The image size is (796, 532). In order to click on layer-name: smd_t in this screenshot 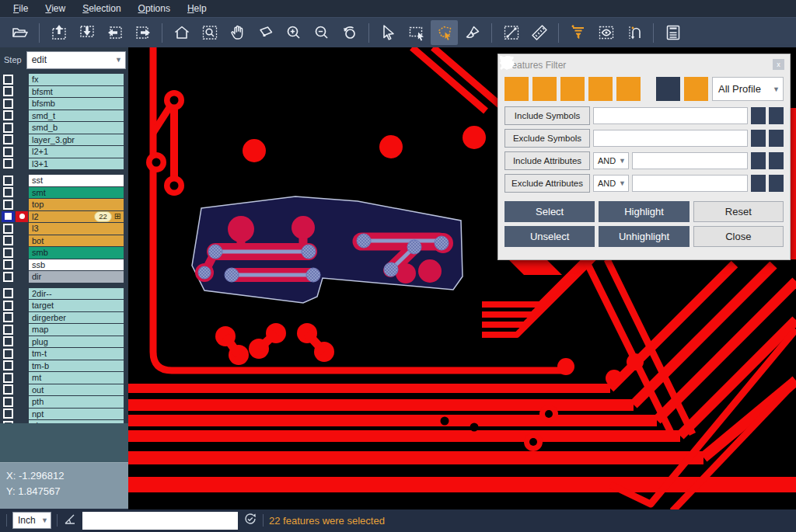, I will do `click(76, 116)`.